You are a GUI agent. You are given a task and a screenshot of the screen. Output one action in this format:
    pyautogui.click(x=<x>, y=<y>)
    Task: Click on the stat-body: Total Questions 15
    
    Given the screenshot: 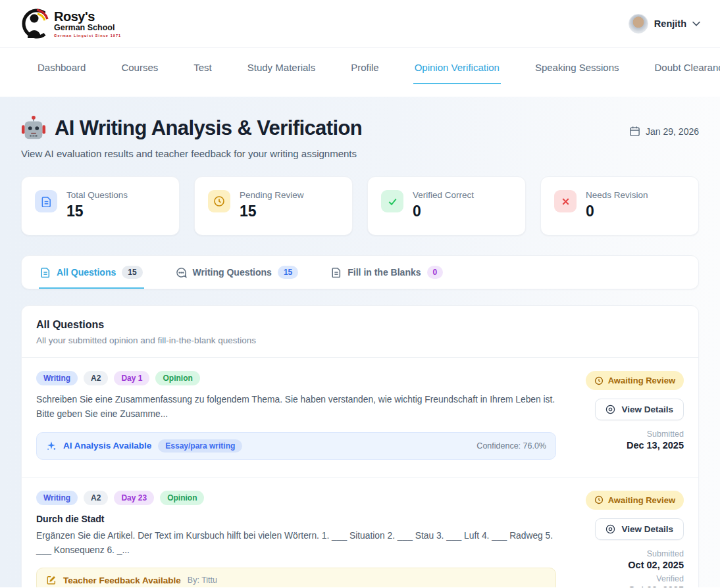 What is the action you would take?
    pyautogui.click(x=97, y=205)
    